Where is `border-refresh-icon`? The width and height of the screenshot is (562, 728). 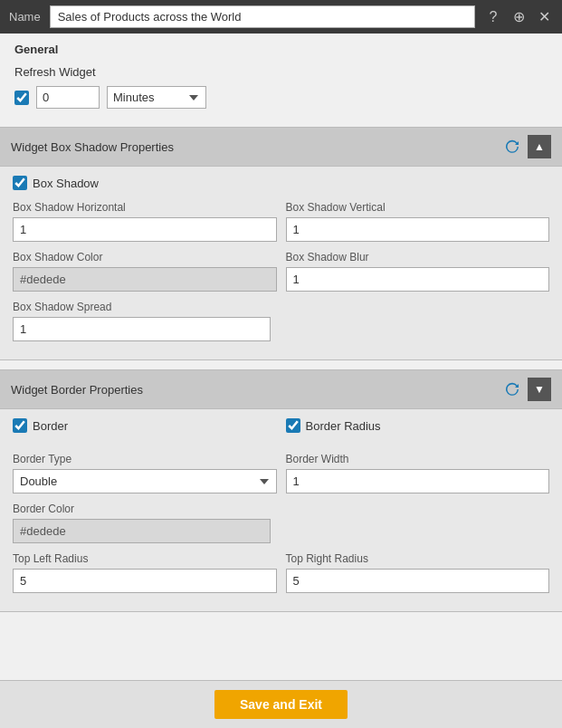 border-refresh-icon is located at coordinates (512, 389).